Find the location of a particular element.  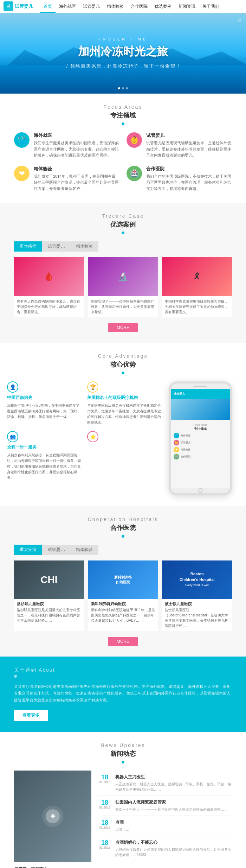

news-item-0: 18 01/2018 机器人主刀医生 人正坐着看病，机器人主刀医生、虚拟现实、平… is located at coordinates (165, 783).